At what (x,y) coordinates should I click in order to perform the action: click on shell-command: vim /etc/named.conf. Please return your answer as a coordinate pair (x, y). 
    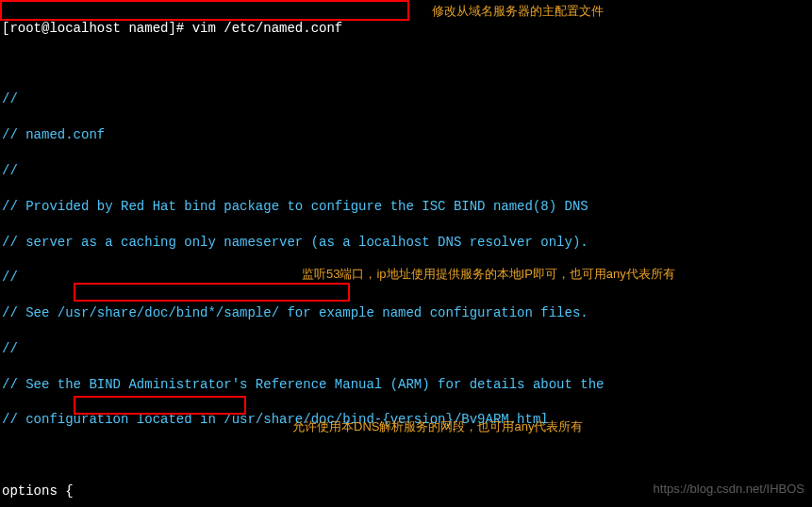
    Looking at the image, I should click on (268, 28).